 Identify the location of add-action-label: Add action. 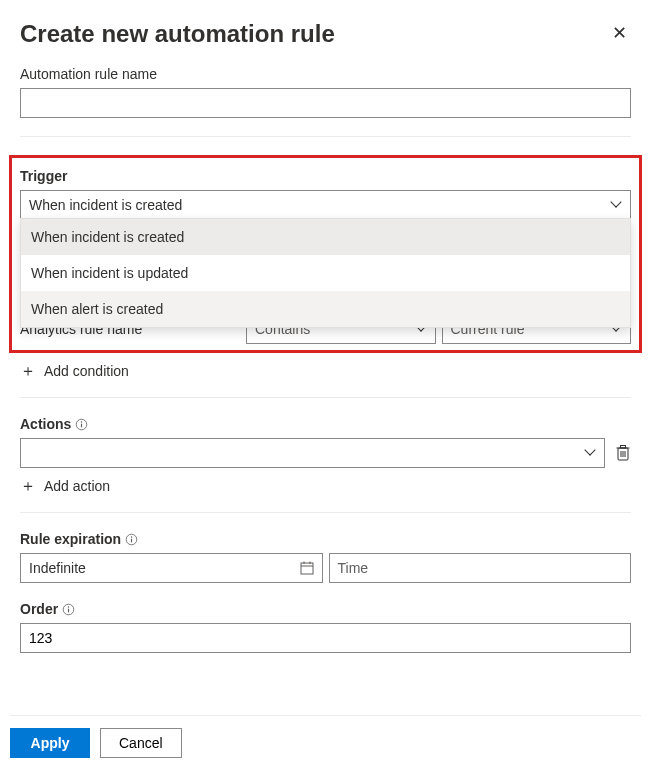
(77, 486).